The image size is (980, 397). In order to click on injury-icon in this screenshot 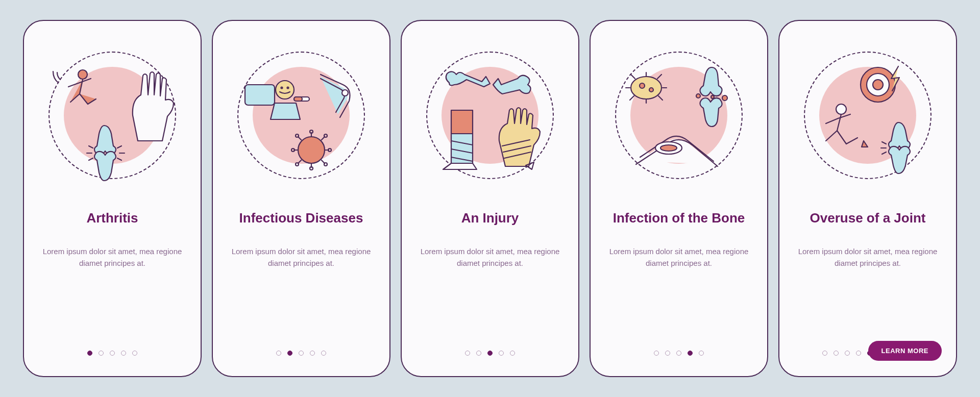, I will do `click(490, 115)`.